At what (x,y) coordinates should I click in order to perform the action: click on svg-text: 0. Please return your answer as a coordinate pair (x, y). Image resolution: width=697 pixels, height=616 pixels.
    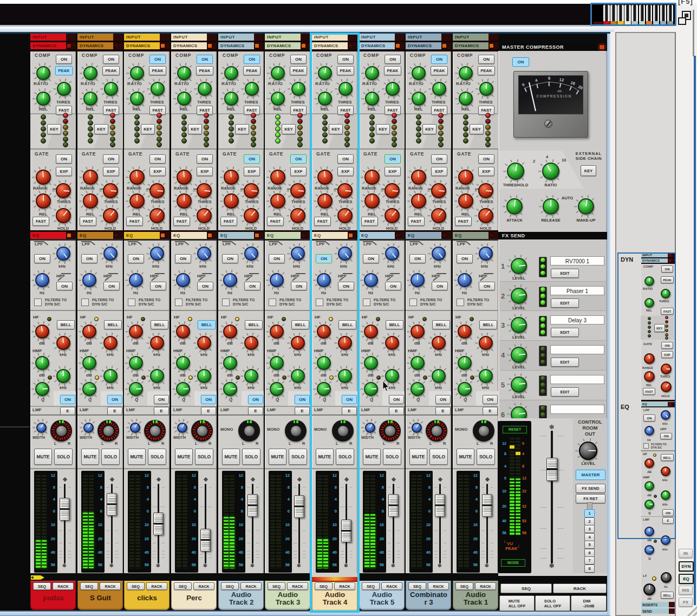
    Looking at the image, I should click on (523, 85).